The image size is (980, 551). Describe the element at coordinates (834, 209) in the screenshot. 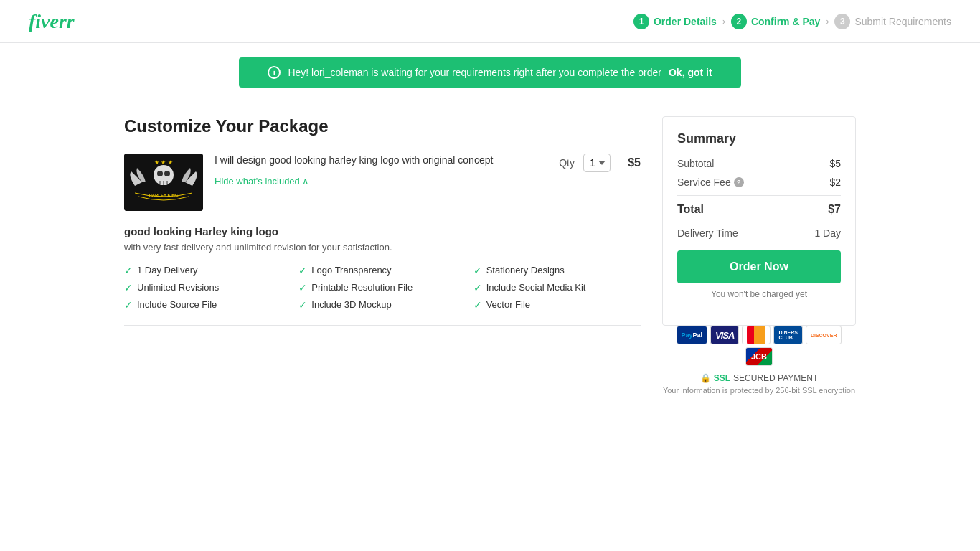

I see `total-value: $7` at that location.